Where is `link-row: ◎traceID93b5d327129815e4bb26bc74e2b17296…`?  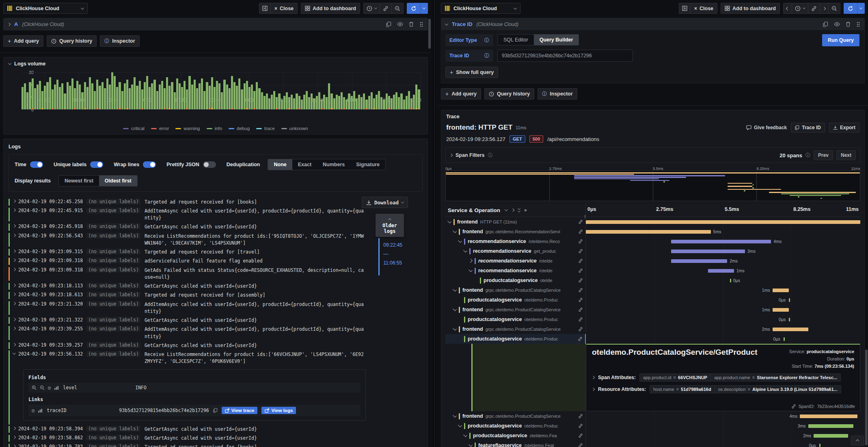
link-row: ◎traceID93b5d327129815e4bb26bc74e2b17296… is located at coordinates (194, 410).